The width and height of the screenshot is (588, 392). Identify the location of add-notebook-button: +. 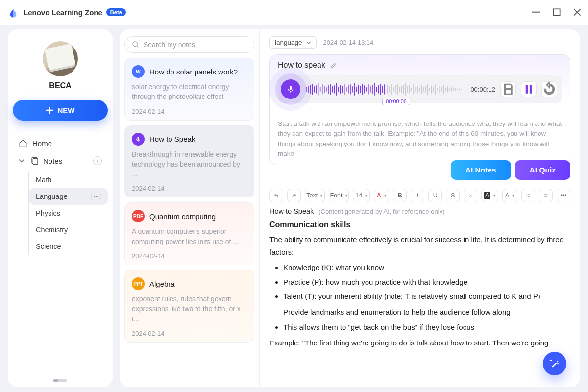
(98, 161).